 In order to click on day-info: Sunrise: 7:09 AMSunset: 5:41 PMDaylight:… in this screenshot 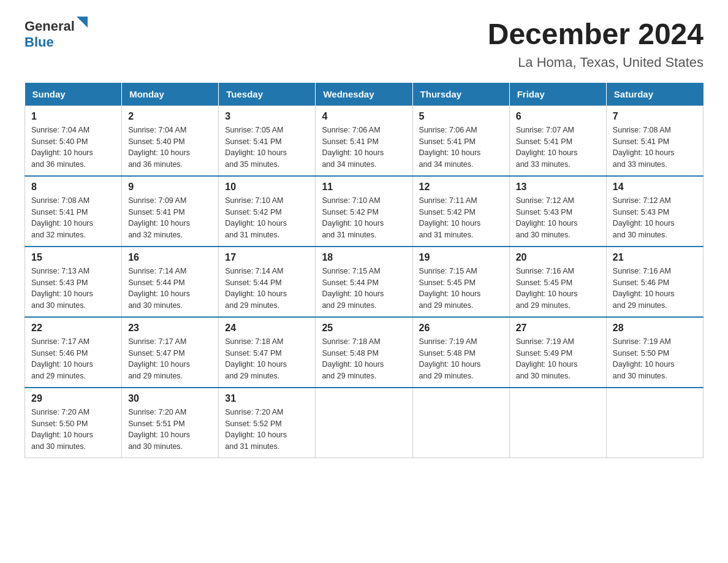, I will do `click(170, 218)`.